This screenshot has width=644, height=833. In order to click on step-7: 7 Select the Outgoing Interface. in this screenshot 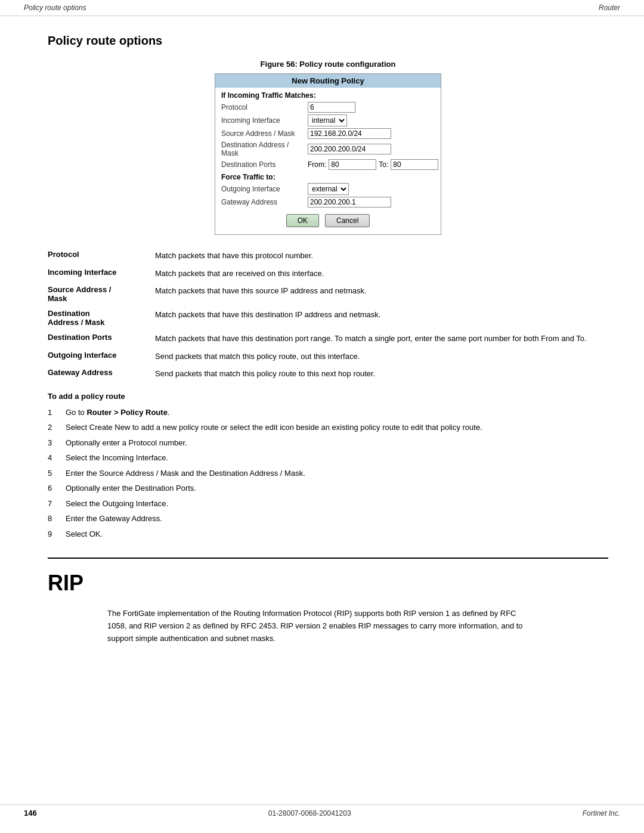, I will do `click(328, 504)`.